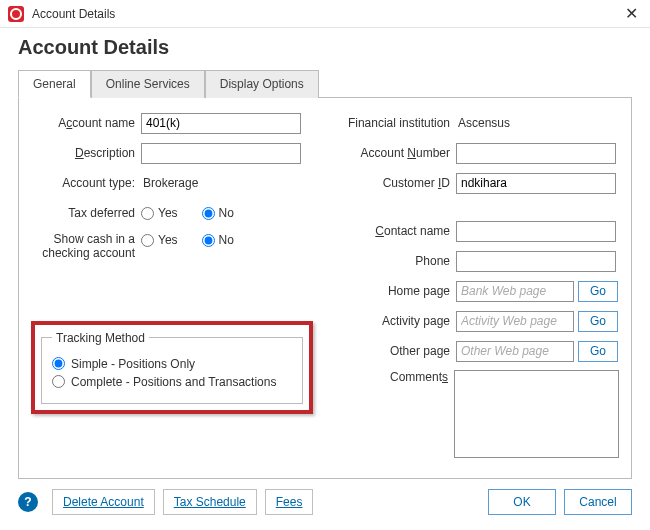 This screenshot has height=530, width=650. What do you see at coordinates (86, 153) in the screenshot?
I see `description-label: Description` at bounding box center [86, 153].